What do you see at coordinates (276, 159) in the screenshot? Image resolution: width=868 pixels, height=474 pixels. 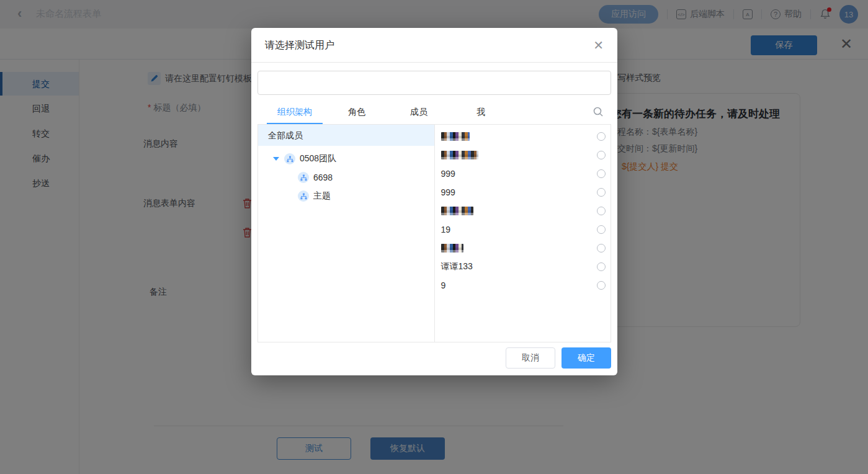 I see `caret-down-icon` at bounding box center [276, 159].